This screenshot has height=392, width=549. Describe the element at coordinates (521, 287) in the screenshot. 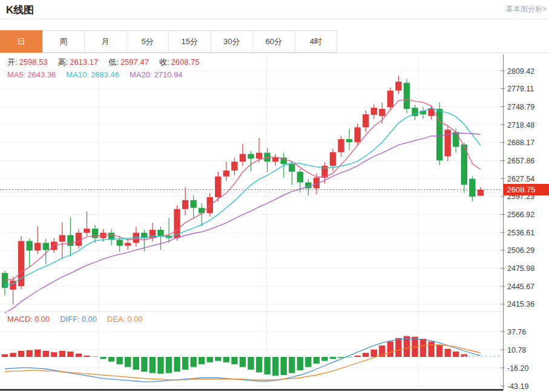

I see `y-axis-label: 2445.67` at that location.